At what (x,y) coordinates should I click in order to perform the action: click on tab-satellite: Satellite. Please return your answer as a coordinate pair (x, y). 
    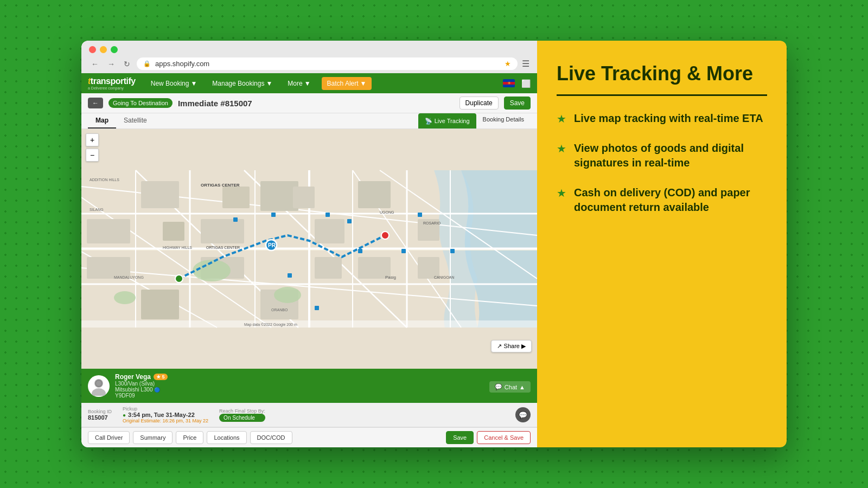
    Looking at the image, I should click on (136, 121).